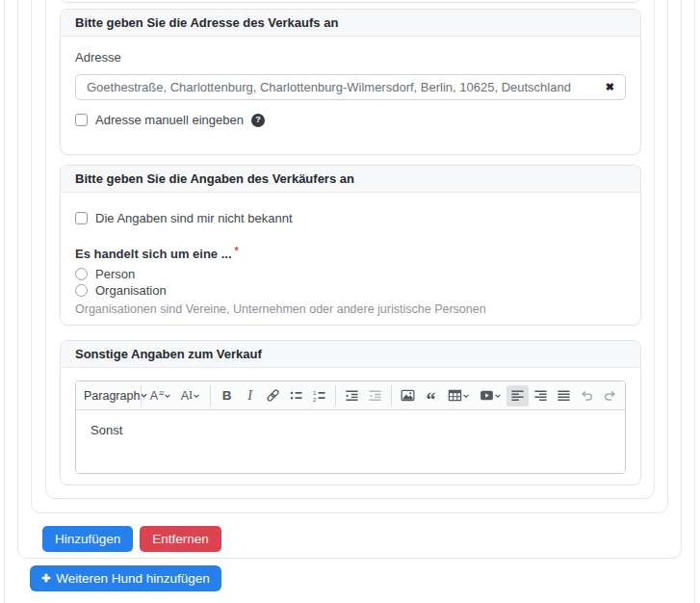  What do you see at coordinates (315, 399) in the screenshot?
I see `svg-text: 2` at bounding box center [315, 399].